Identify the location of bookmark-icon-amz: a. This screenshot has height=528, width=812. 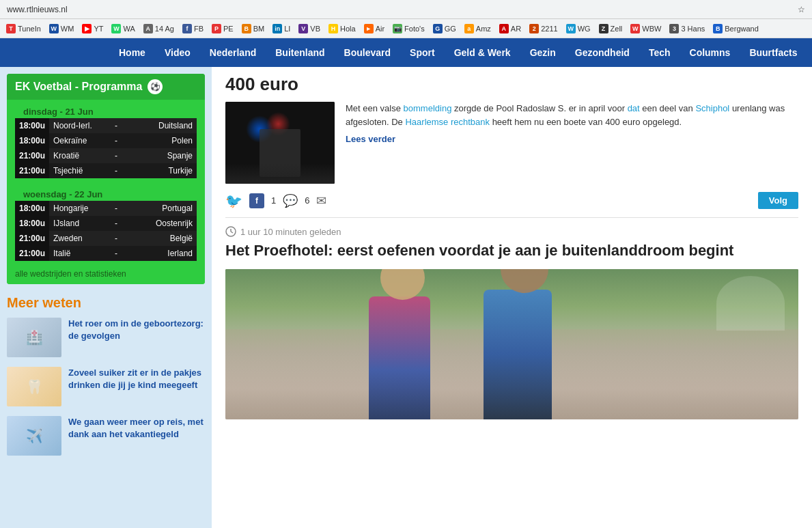
(469, 29).